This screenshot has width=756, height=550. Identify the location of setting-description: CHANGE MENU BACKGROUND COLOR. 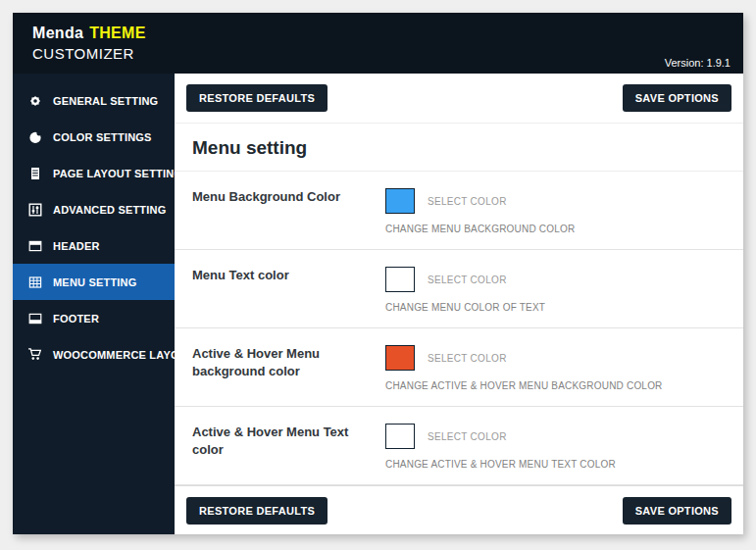
(480, 229).